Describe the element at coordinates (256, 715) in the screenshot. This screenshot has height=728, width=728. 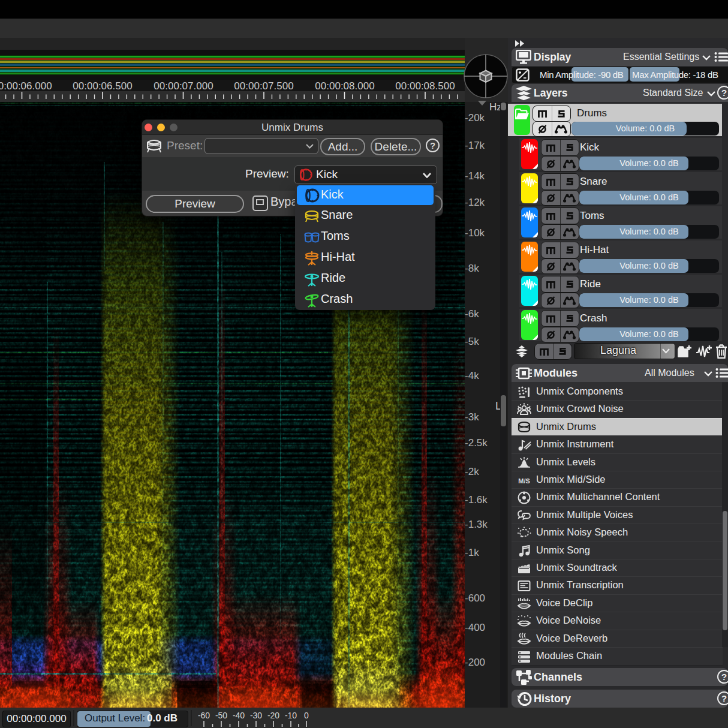
I see `svg-text: -30` at that location.